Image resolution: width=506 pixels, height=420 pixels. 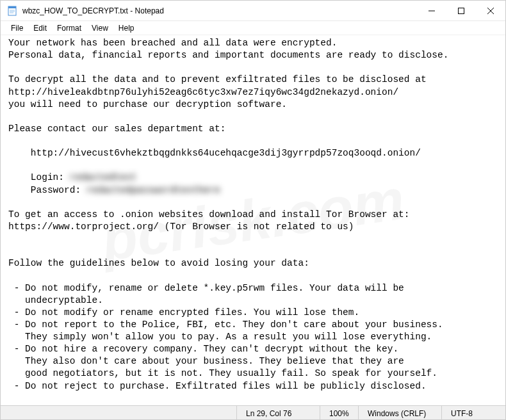 What do you see at coordinates (184, 312) in the screenshot?
I see `text-line: - Do not modify or rename encrypted file…` at bounding box center [184, 312].